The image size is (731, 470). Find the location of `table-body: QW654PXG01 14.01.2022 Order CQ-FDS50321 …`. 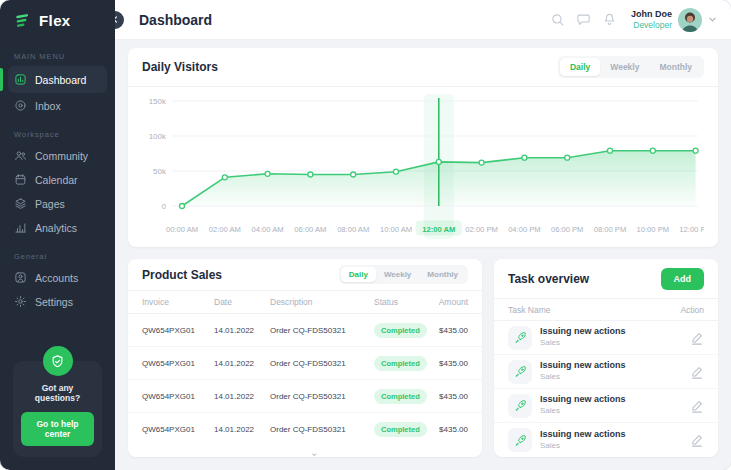

table-body: QW654PXG01 14.01.2022 Order CQ-FDS50321 … is located at coordinates (305, 380).